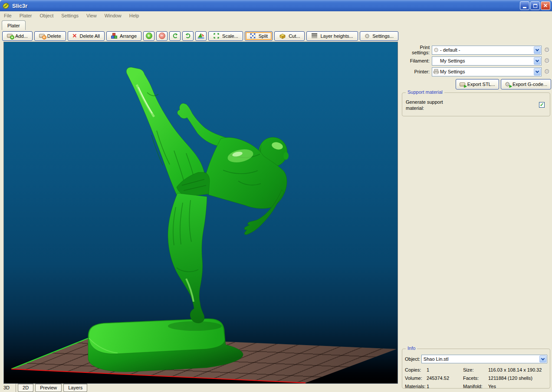 The image size is (552, 392). What do you see at coordinates (490, 50) in the screenshot?
I see `print-settings-value: - default -` at bounding box center [490, 50].